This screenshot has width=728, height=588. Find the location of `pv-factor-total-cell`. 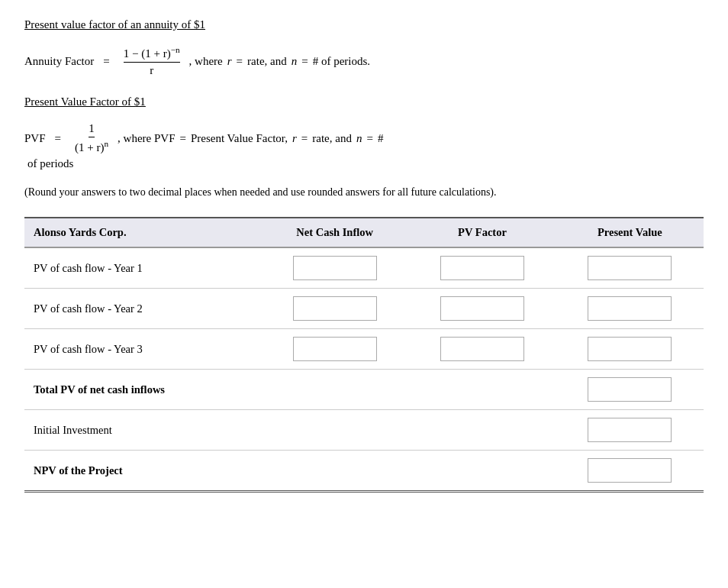

pv-factor-total-cell is located at coordinates (482, 389).